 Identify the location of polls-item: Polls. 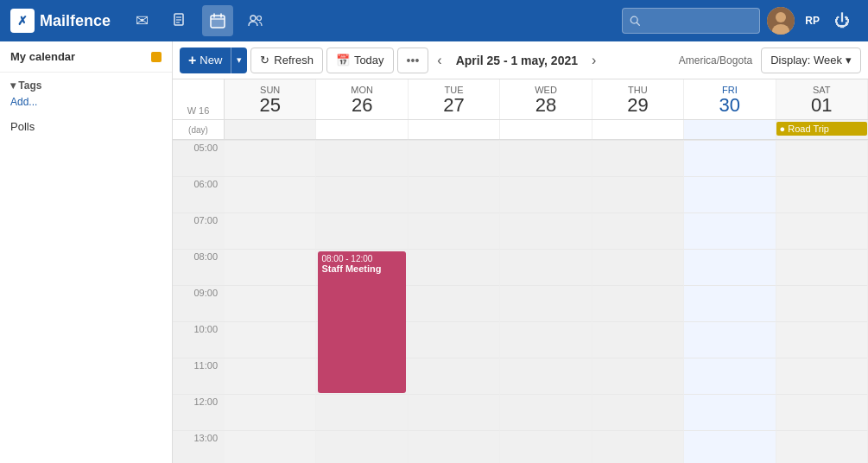
(86, 126).